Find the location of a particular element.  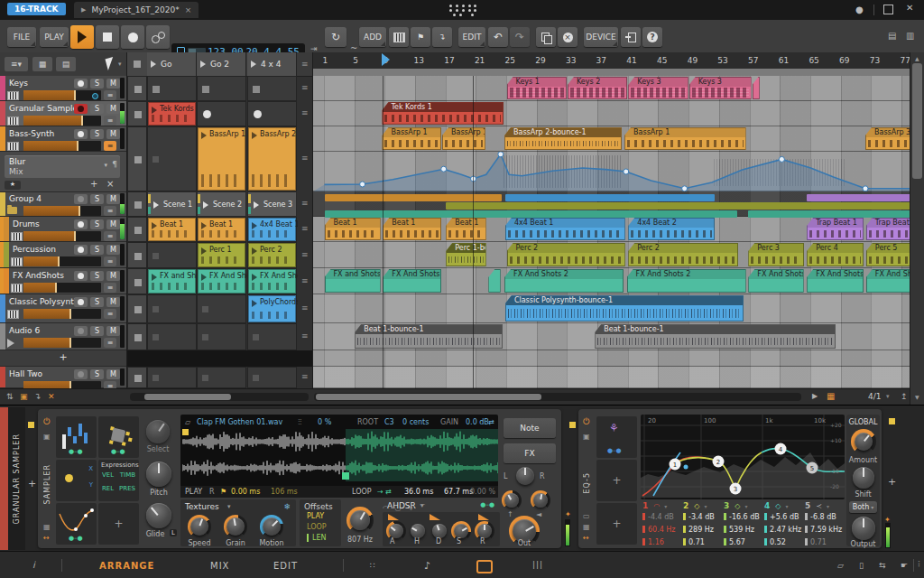

arranger-clip: Keys 3 is located at coordinates (658, 89).